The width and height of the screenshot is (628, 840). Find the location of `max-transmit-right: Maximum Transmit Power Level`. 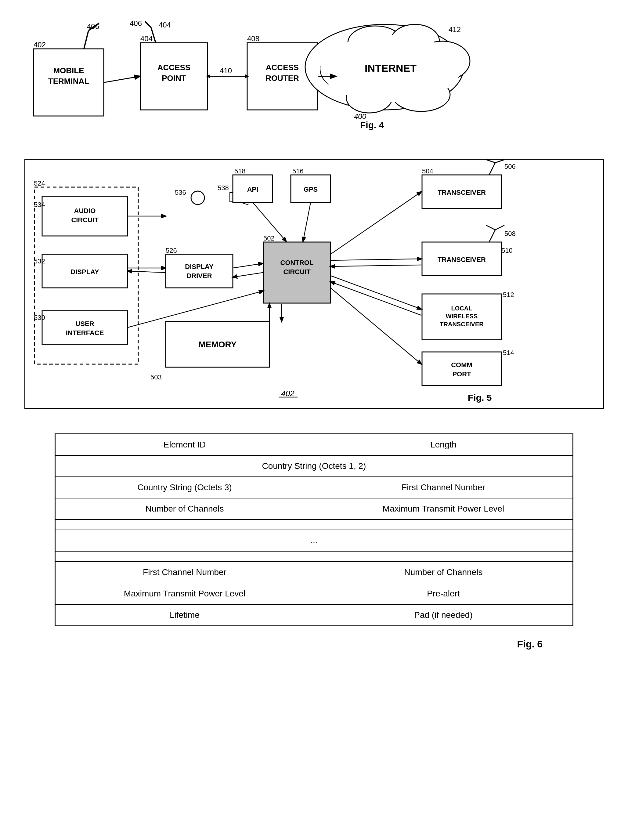

max-transmit-right: Maximum Transmit Power Level is located at coordinates (443, 509).